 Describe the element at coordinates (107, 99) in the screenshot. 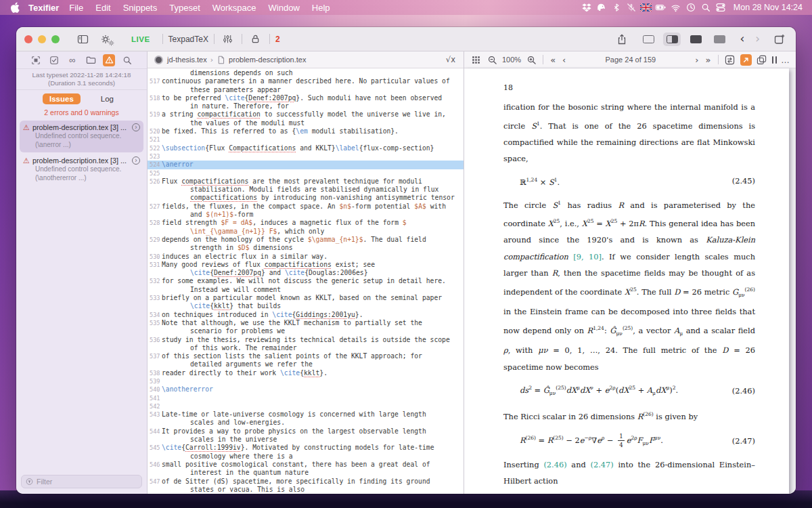

I see `tab-log: Log` at that location.